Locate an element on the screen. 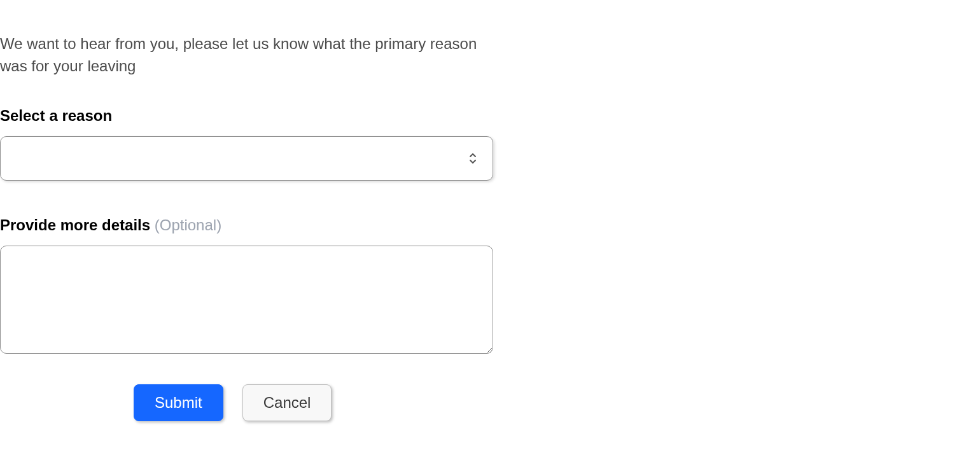  button-row: Submit Cancel is located at coordinates (247, 403).